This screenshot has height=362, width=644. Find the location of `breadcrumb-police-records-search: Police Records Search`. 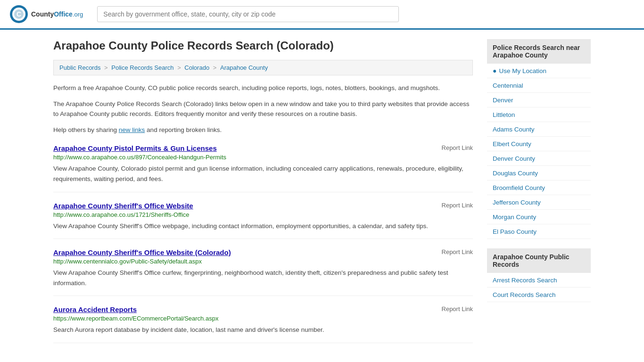

breadcrumb-police-records-search: Police Records Search is located at coordinates (142, 68).